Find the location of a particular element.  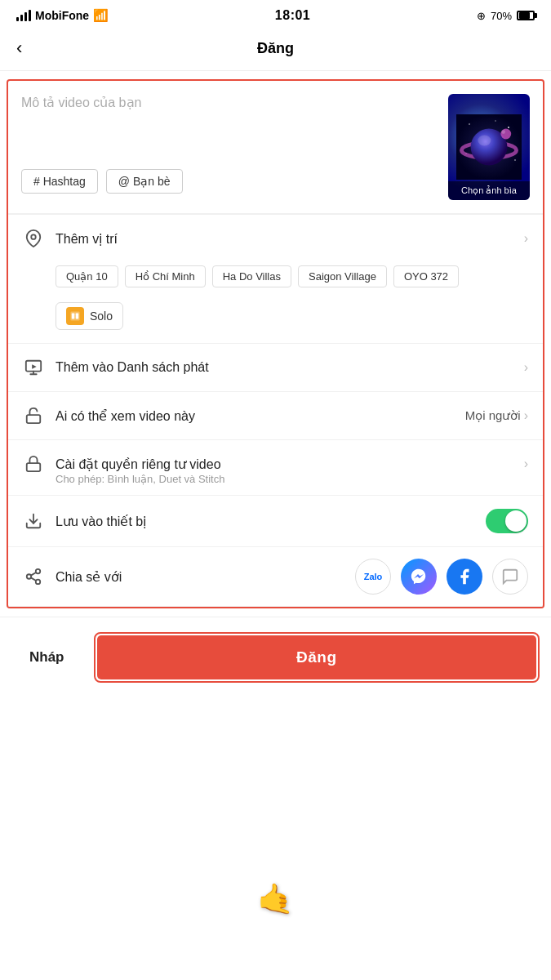

save-device-label: Lưu vào thiết bị is located at coordinates (271, 521).